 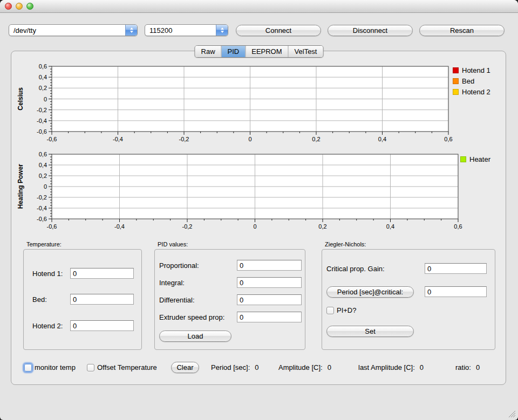 What do you see at coordinates (192, 317) in the screenshot?
I see `extruder-speed-prop-label: Extruder speed prop:` at bounding box center [192, 317].